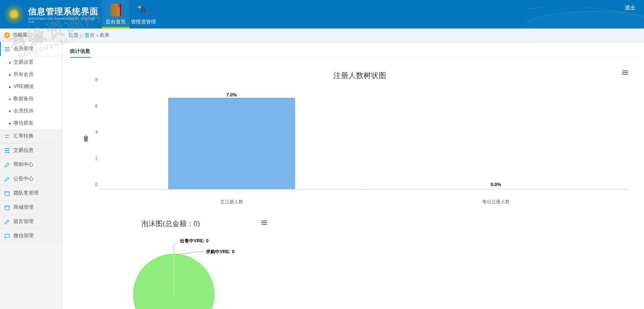  Describe the element at coordinates (322, 14) in the screenshot. I see `app-header: 信息管理系统界面 INFORMATION MANAGEMENT SYSTEM G…` at that location.